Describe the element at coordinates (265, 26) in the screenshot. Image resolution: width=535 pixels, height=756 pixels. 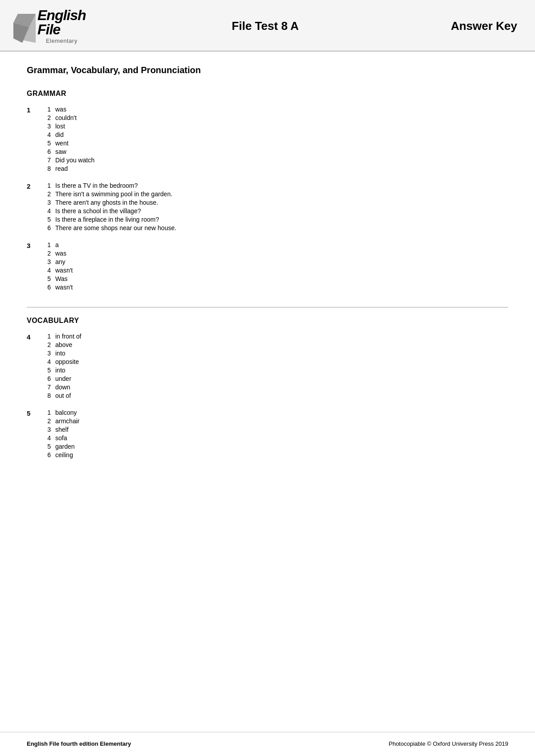
I see `header-center: File Test 8 A` at that location.